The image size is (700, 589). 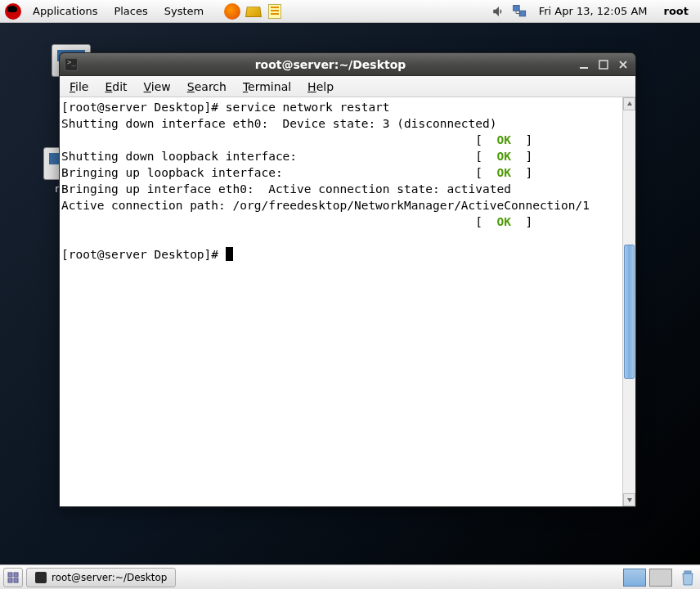 What do you see at coordinates (648, 578) in the screenshot?
I see `workspace-switcher` at bounding box center [648, 578].